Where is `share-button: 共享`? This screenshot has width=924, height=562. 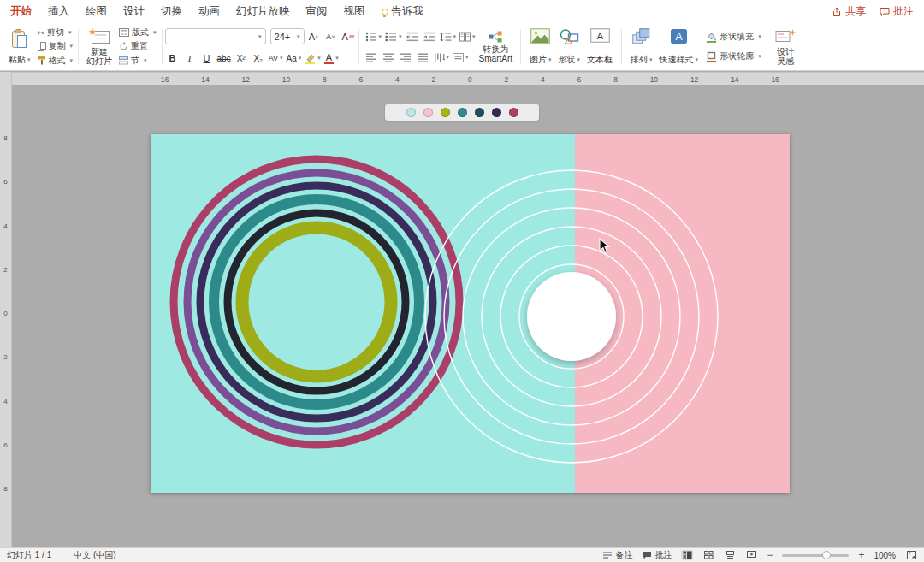
share-button: 共享 is located at coordinates (849, 12).